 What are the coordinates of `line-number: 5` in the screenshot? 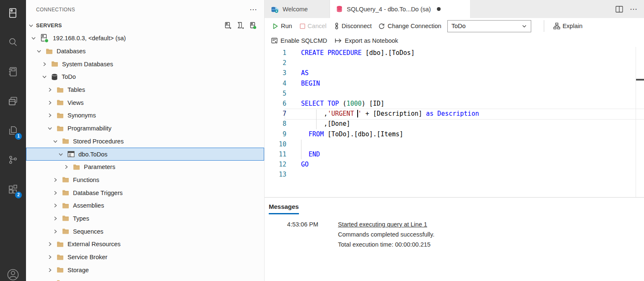 It's located at (275, 94).